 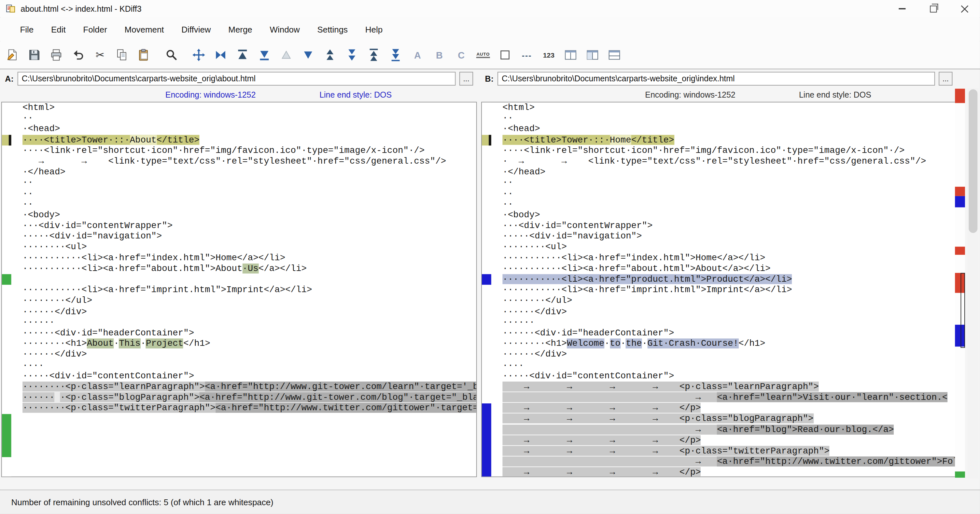 I want to click on overview-view-range, so click(x=963, y=310).